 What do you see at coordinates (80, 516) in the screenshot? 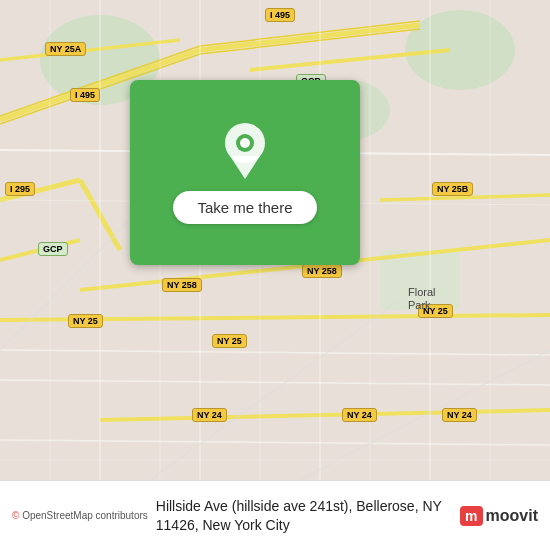
I see `osm-credit: © OpenStreetMap contributors` at bounding box center [80, 516].